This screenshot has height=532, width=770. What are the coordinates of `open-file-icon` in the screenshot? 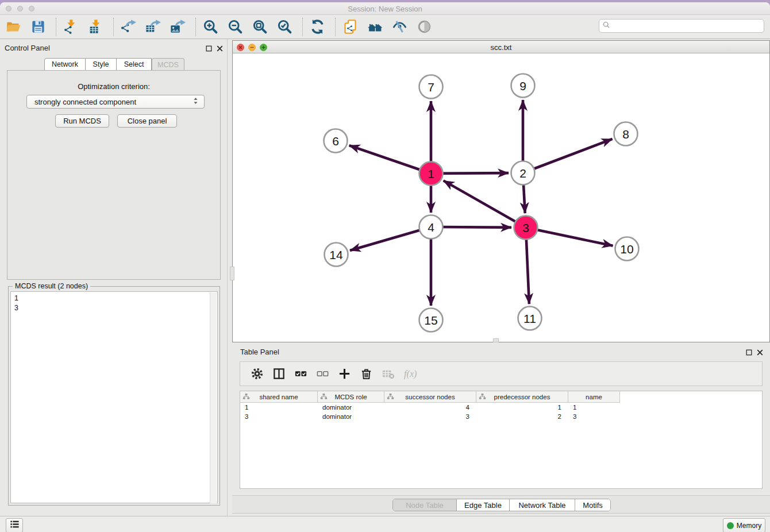 It's located at (14, 26).